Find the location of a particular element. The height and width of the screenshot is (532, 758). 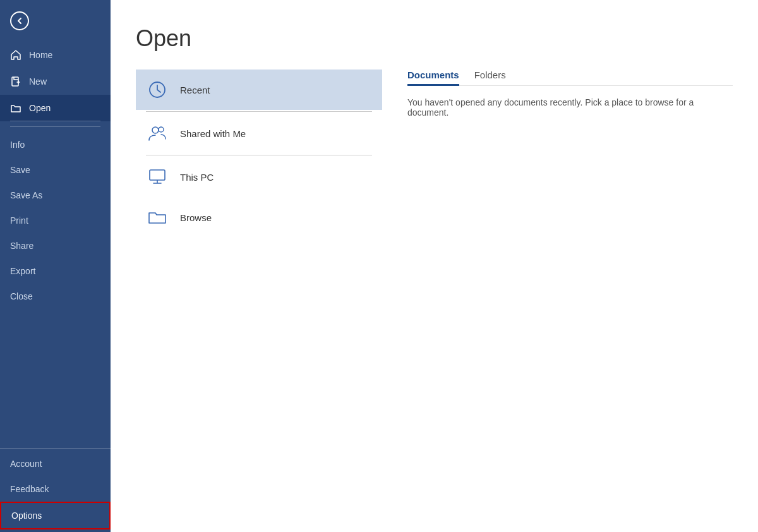

sidebar-item-new: New is located at coordinates (56, 82).